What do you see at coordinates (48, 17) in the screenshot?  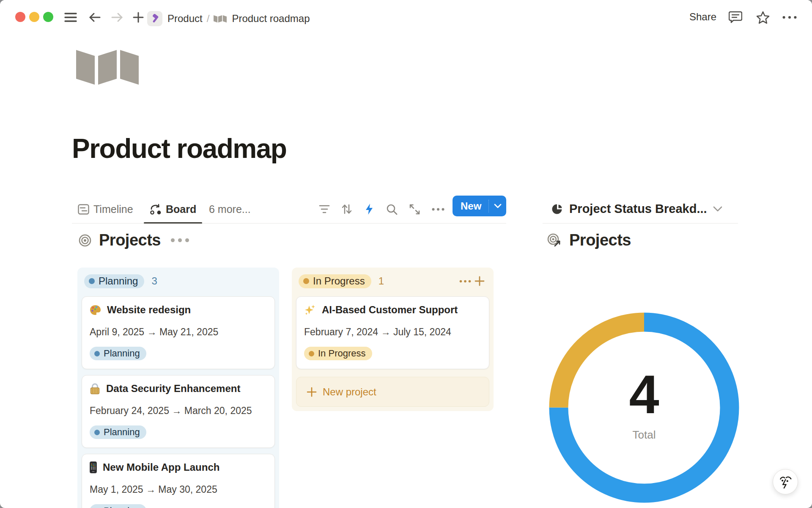 I see `zoom-window-button` at bounding box center [48, 17].